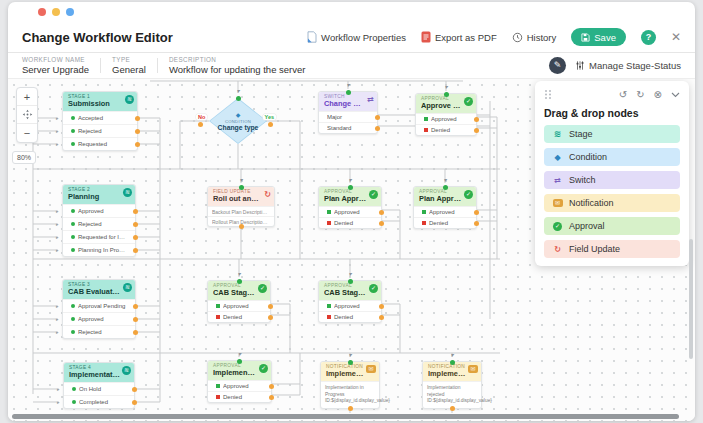 This screenshot has height=423, width=703. What do you see at coordinates (612, 157) in the screenshot?
I see `palette-item-condition: ◆ Condition` at bounding box center [612, 157].